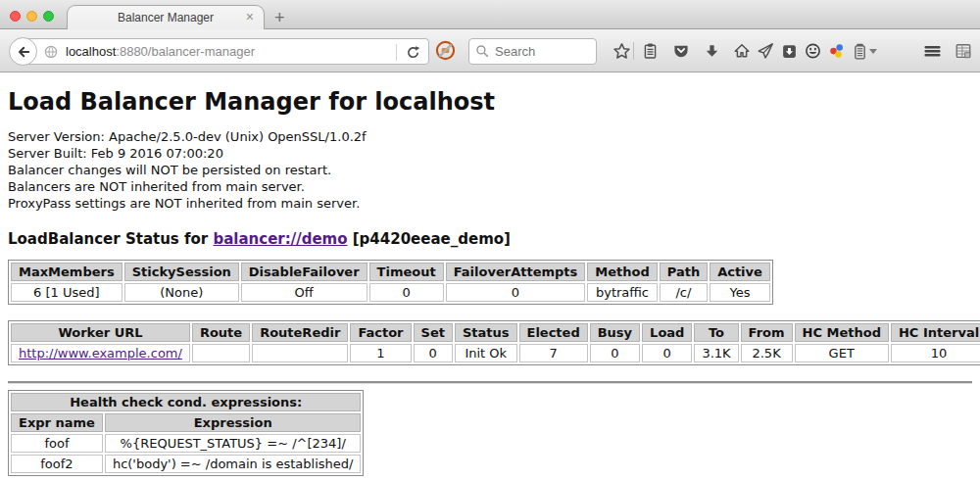  I want to click on health-check-table-title: Health check cond. expressions:, so click(186, 402).